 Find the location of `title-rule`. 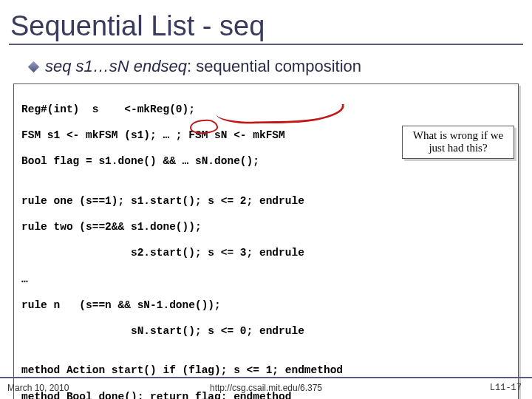

title-rule is located at coordinates (266, 44).